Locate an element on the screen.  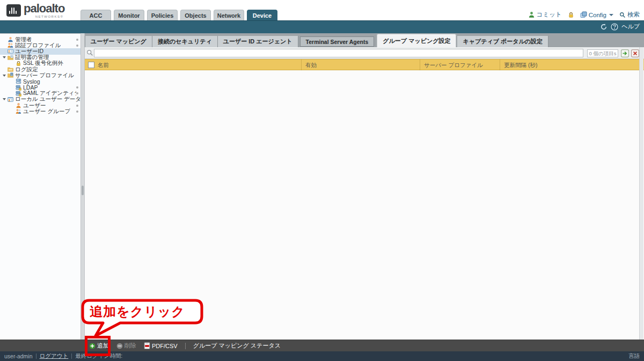
column-header-update-interval: 更新間隔 (秒) is located at coordinates (521, 65).